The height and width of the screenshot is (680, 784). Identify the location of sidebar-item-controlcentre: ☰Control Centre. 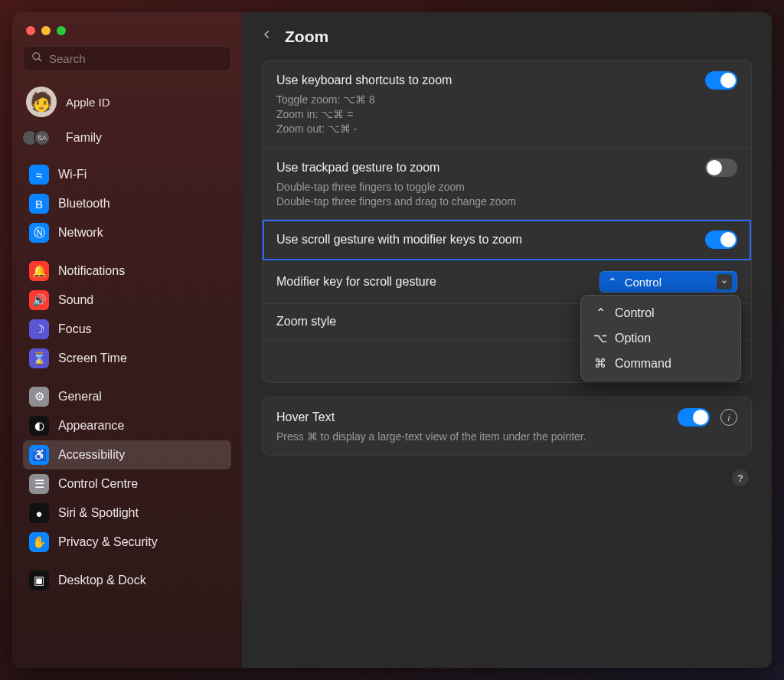
(127, 484).